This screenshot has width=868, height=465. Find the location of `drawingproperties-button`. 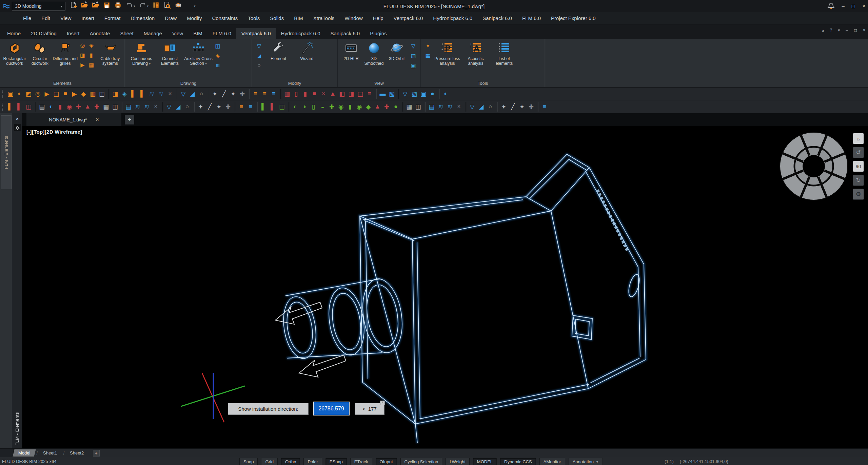

drawingproperties-button is located at coordinates (156, 5).